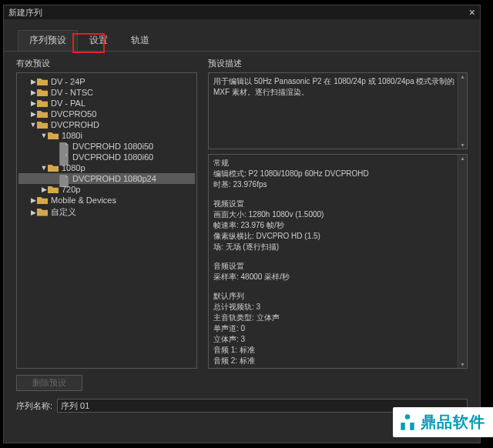 This screenshot has height=448, width=493. Describe the element at coordinates (75, 125) in the screenshot. I see `tree-item-label: DVCPROHD` at that location.